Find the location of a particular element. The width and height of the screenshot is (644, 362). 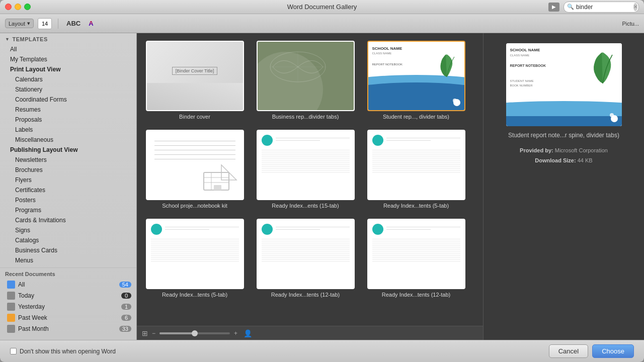

template-thumb-student-rep: SCHOOL NAME CLASS NAME REPORT NOTEBOOK S… is located at coordinates (417, 76).